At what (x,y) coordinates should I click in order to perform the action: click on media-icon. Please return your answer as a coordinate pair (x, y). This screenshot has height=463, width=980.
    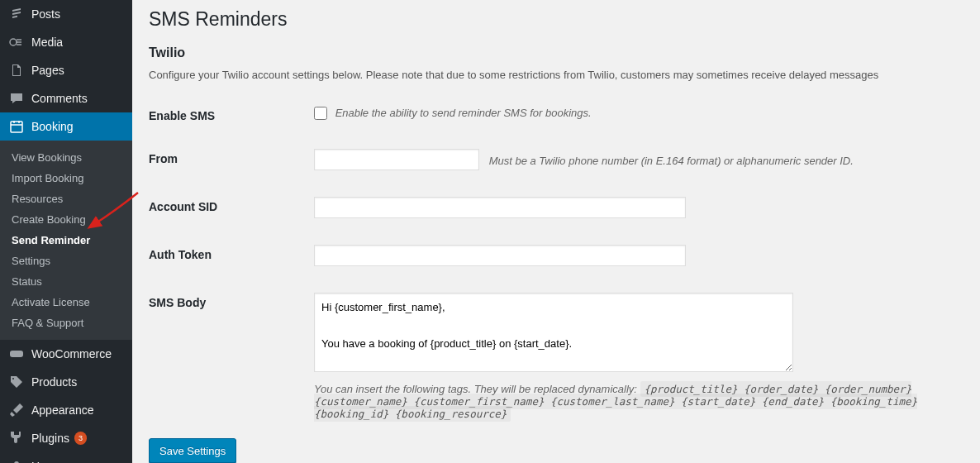
    Looking at the image, I should click on (17, 42).